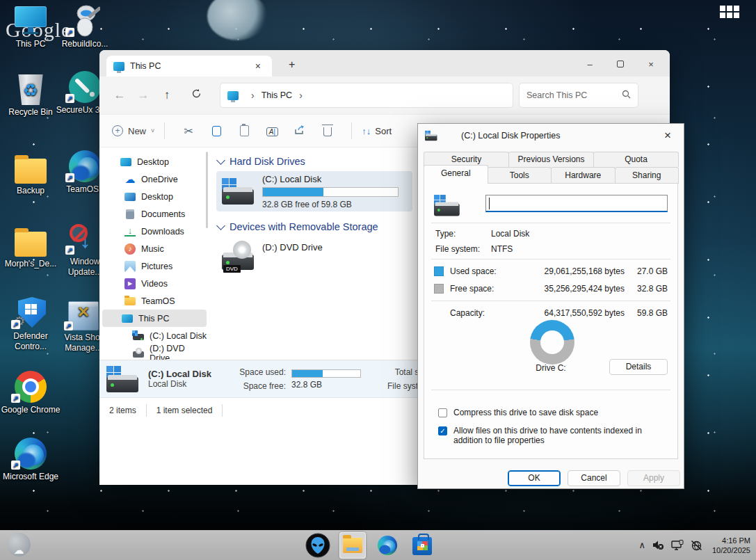 This screenshot has height=560, width=756. What do you see at coordinates (551, 159) in the screenshot?
I see `tab-previous-versions: Previous Versions` at bounding box center [551, 159].